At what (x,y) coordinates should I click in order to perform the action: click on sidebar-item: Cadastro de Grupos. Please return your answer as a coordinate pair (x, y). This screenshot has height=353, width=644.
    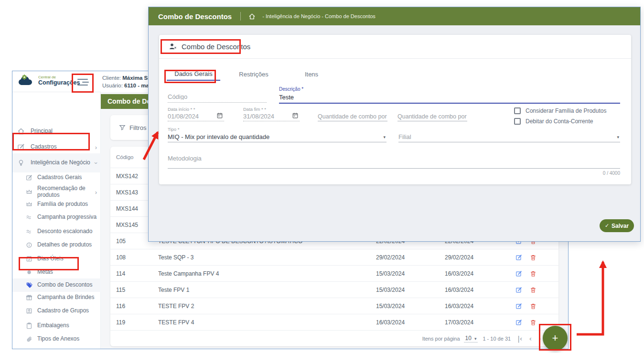
    Looking at the image, I should click on (56, 311).